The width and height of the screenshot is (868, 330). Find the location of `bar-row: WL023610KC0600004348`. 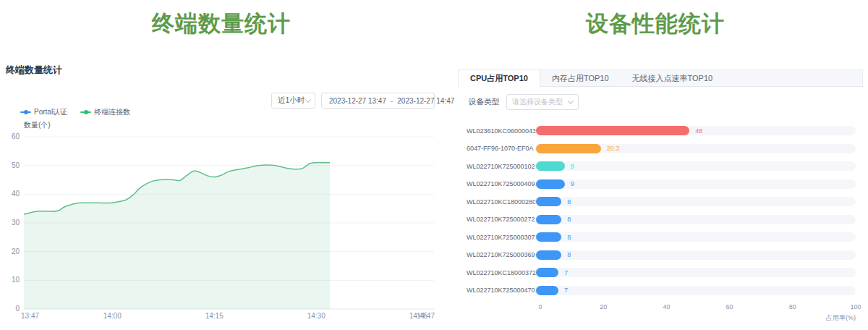

bar-row: WL023610KC0600004348 is located at coordinates (661, 130).